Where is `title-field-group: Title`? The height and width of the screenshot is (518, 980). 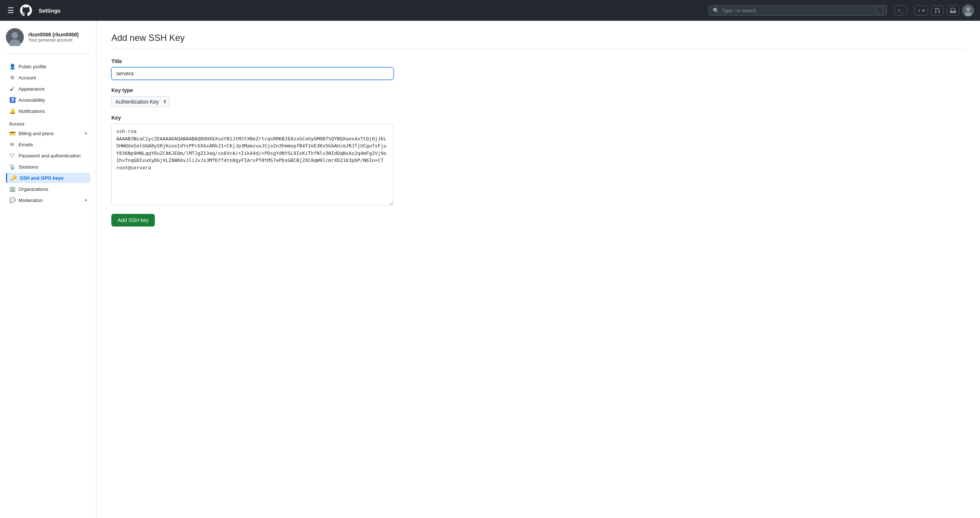
title-field-group: Title is located at coordinates (253, 69).